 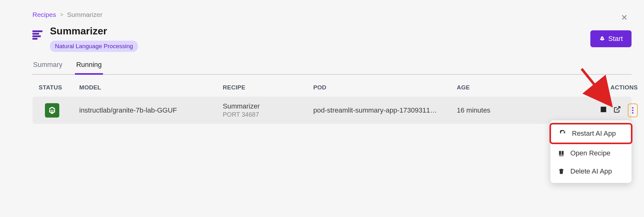 What do you see at coordinates (591, 153) in the screenshot?
I see `menu-open-recipe: Open Recipe` at bounding box center [591, 153].